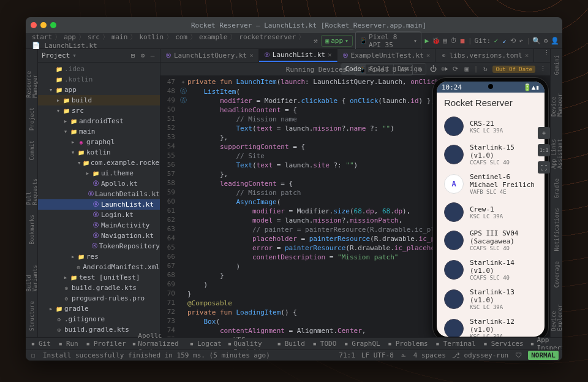 This screenshot has width=588, height=382. Describe the element at coordinates (513, 41) in the screenshot. I see `history-icon: ⟲` at that location.